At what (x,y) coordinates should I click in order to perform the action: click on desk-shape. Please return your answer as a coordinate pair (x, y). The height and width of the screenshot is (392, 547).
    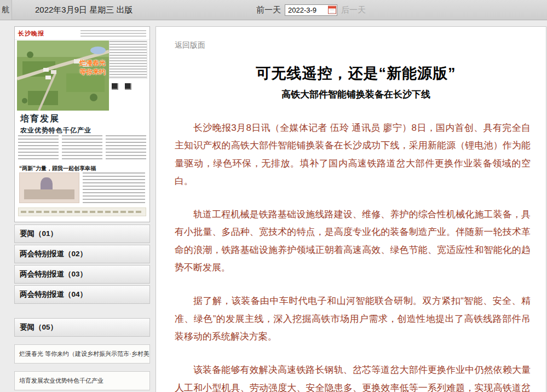
    Looking at the image, I should click on (49, 194).